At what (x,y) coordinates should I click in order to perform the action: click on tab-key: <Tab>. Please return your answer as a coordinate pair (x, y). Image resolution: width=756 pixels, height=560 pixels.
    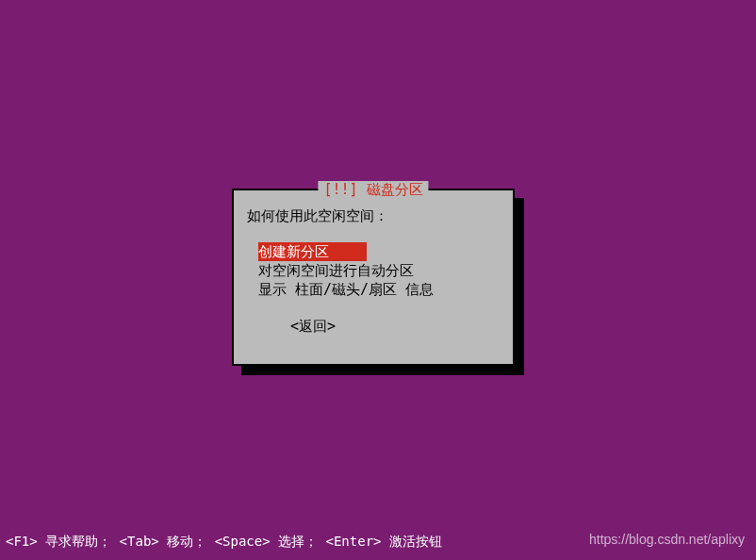
    Looking at the image, I should click on (140, 541).